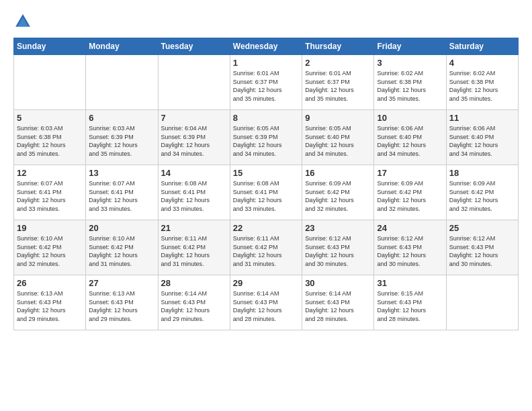  Describe the element at coordinates (410, 193) in the screenshot. I see `calendar-cell: 17Sunrise: 6:09 AM Sunset: 6:42 PM Dayli…` at that location.